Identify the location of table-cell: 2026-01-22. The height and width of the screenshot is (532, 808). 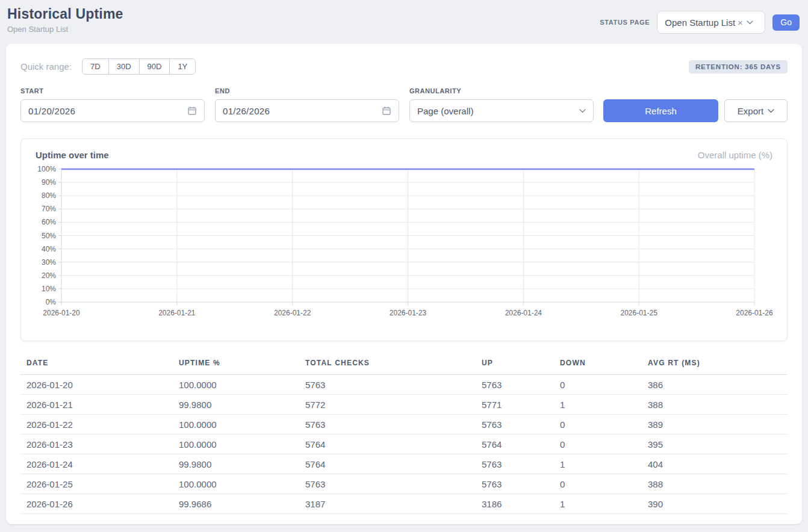
(96, 425).